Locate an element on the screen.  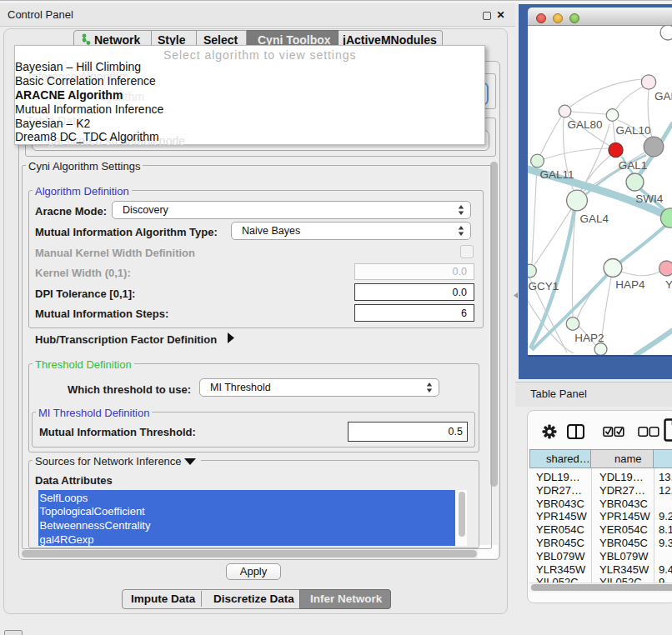
svg-text: HAP2 is located at coordinates (589, 338).